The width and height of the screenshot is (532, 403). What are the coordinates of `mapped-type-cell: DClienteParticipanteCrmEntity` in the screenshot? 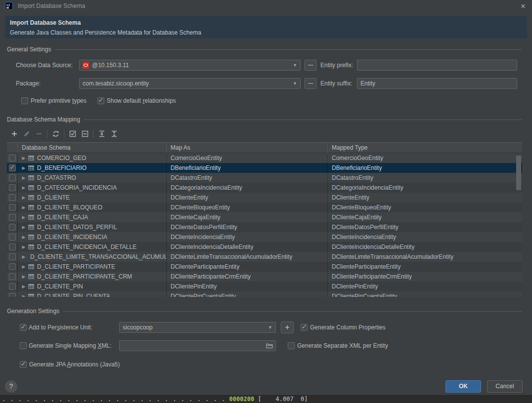 It's located at (425, 277).